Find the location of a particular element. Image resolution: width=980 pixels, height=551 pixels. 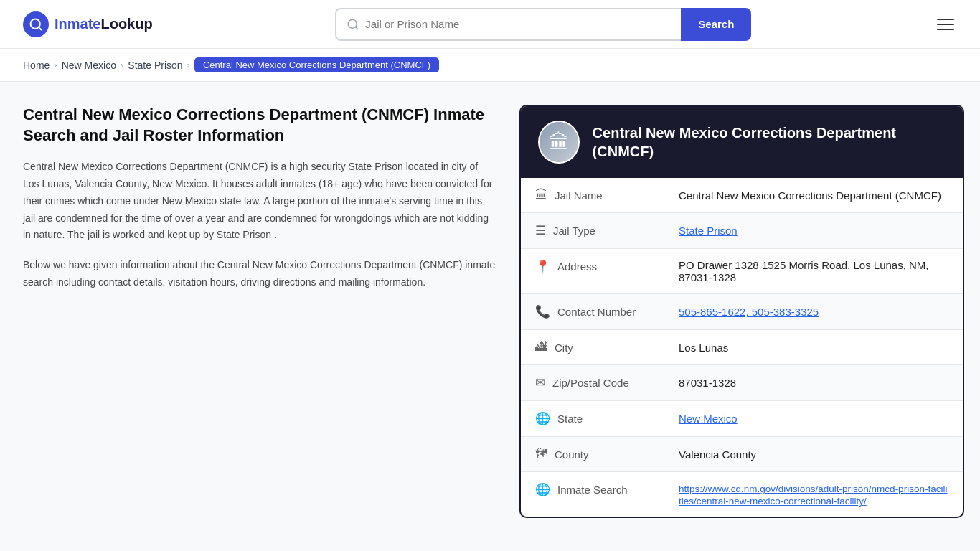

row-label: County is located at coordinates (572, 455).